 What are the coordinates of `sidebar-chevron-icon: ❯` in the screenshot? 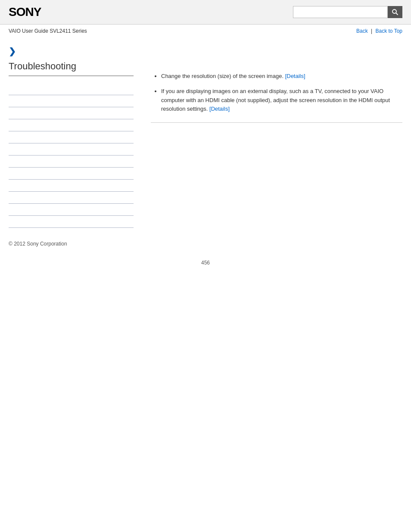 It's located at (71, 51).